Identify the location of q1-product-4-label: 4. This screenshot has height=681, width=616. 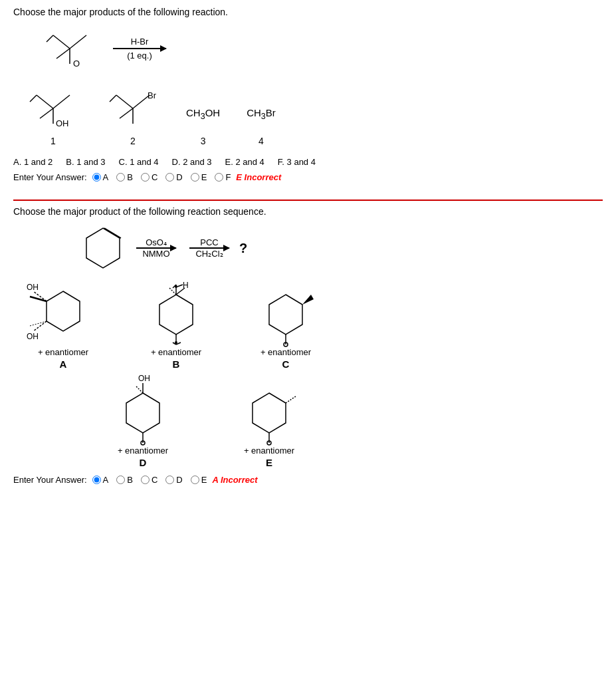
(261, 141).